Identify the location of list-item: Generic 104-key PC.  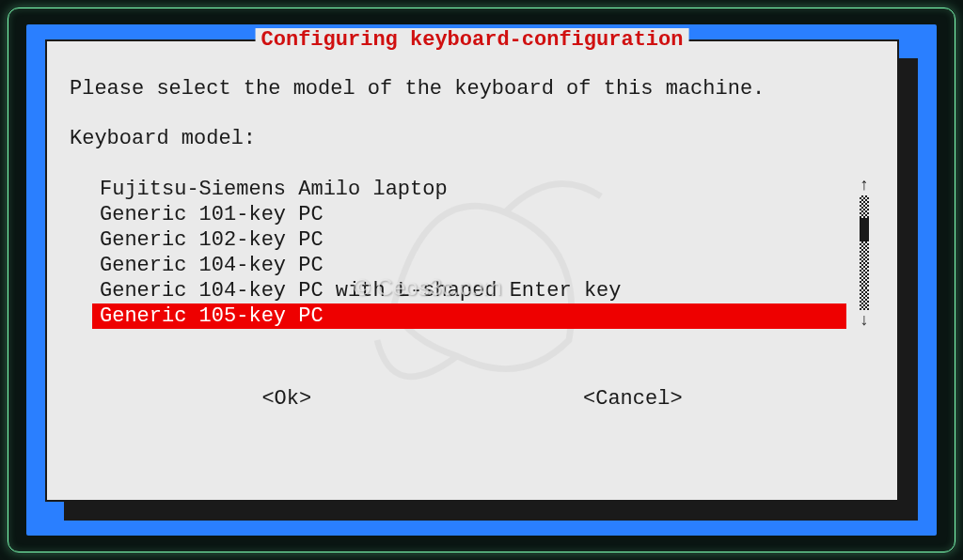
(469, 265).